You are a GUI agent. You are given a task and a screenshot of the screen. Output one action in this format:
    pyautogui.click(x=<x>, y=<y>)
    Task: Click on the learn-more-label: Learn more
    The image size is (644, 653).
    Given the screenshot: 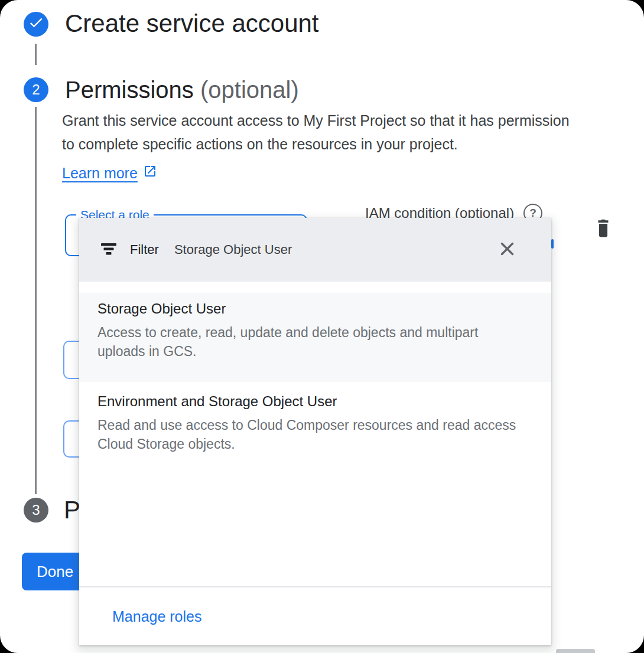 What is the action you would take?
    pyautogui.click(x=100, y=173)
    